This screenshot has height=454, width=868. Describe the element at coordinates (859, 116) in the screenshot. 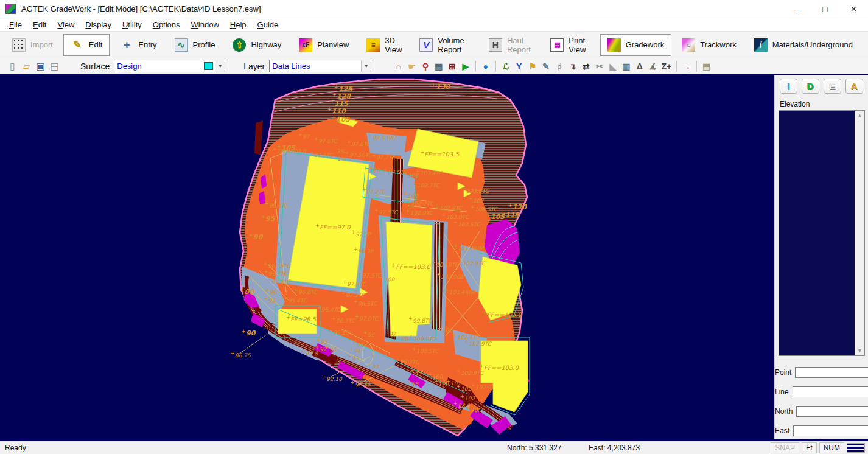

I see `scroll-up-icon: ▲` at that location.